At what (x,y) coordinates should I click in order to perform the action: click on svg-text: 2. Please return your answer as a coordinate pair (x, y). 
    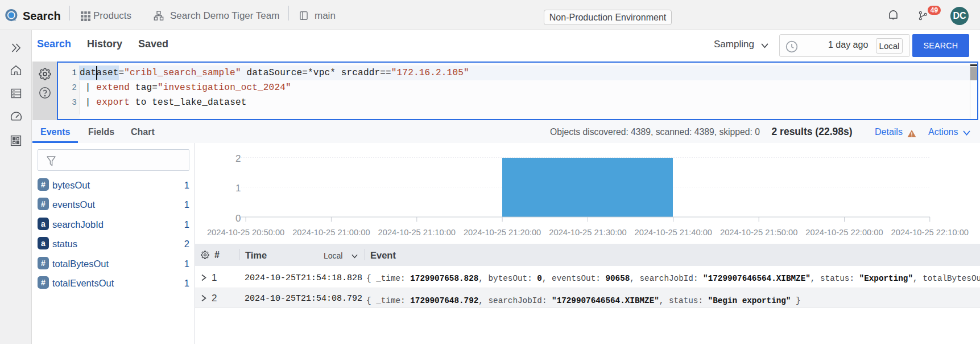
    Looking at the image, I should click on (238, 158).